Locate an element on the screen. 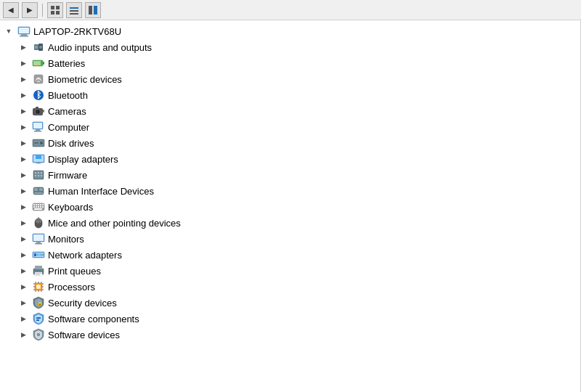 The height and width of the screenshot is (392, 581). software-comp-arrow is located at coordinates (23, 319).